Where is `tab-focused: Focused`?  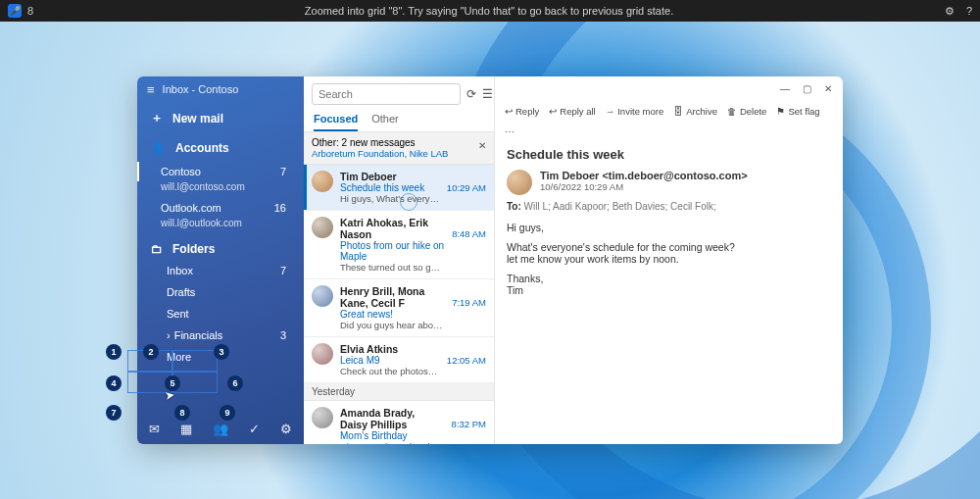
tab-focused: Focused is located at coordinates (335, 122).